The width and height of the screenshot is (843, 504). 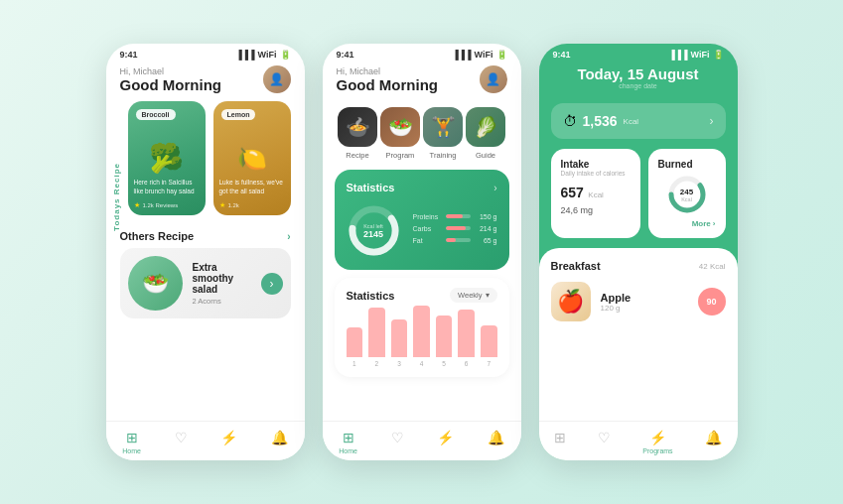 What do you see at coordinates (494, 189) in the screenshot?
I see `stats-arrow-1: ›` at bounding box center [494, 189].